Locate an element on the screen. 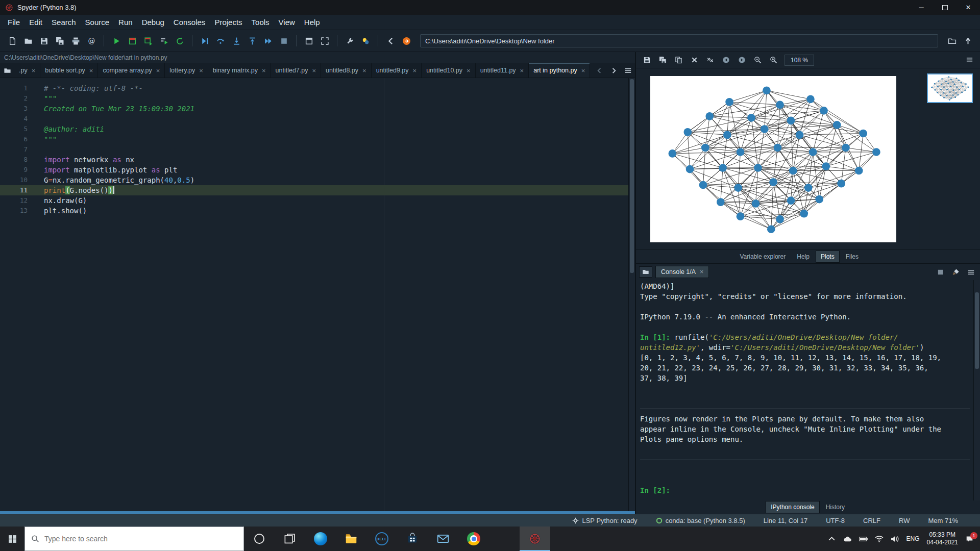  editor-tab: untitled9.py× is located at coordinates (397, 70).